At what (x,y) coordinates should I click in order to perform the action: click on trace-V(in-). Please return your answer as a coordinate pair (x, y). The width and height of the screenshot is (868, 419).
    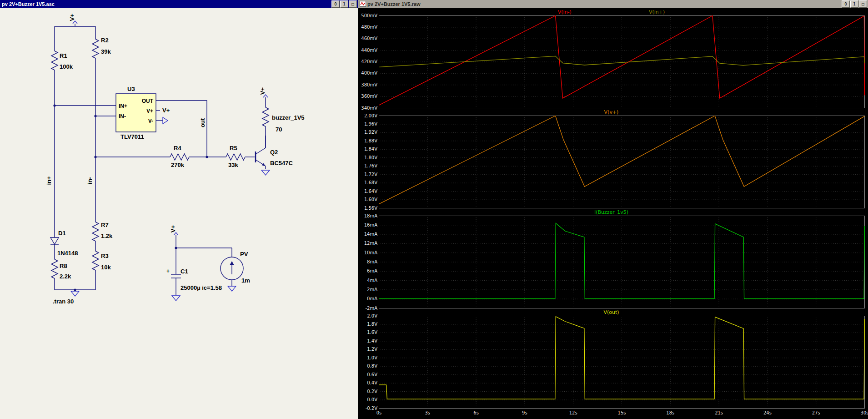
    Looking at the image, I should click on (622, 61).